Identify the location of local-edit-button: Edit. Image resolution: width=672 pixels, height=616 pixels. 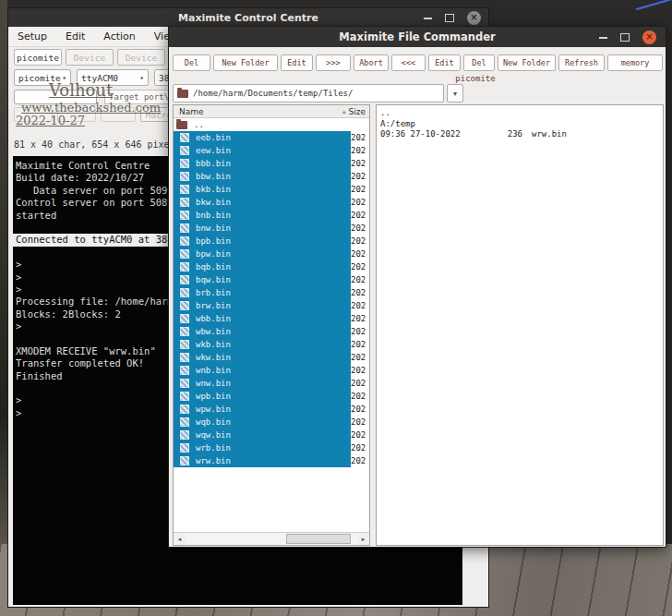
(297, 63).